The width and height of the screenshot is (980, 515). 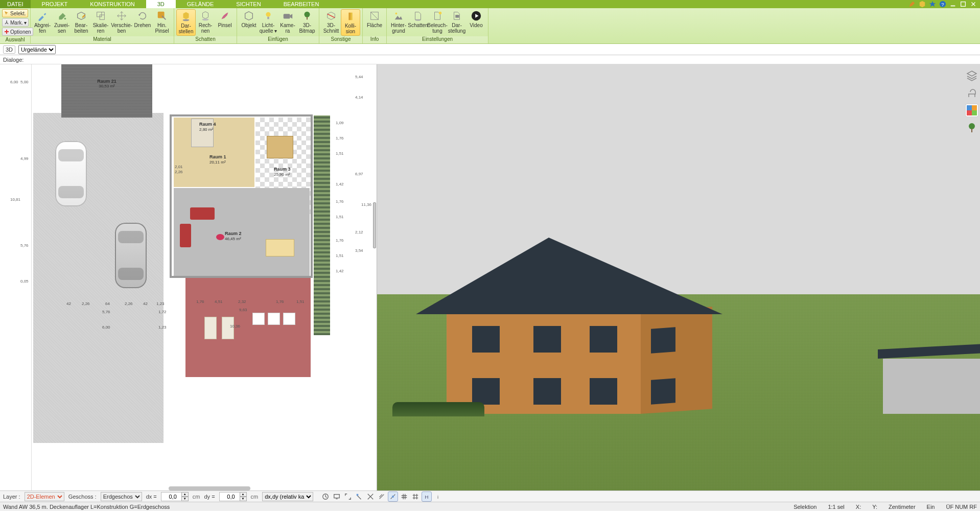 I want to click on snap-grid-icon, so click(x=404, y=497).